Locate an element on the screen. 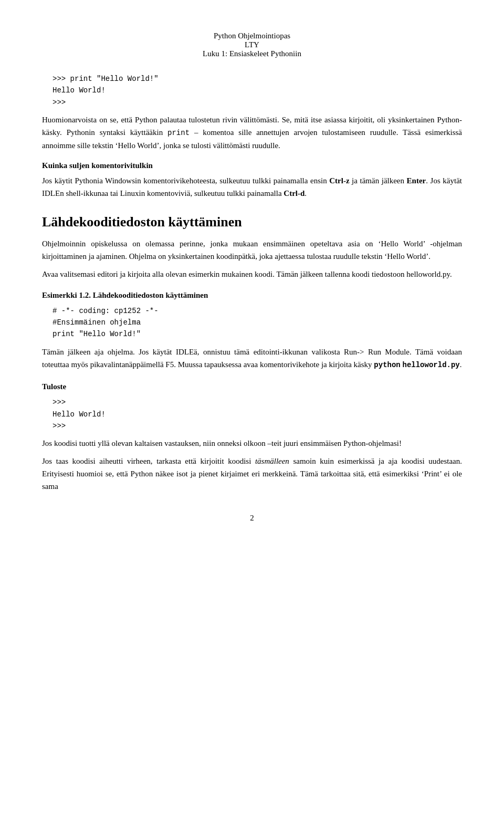 This screenshot has height=834, width=504. page-header: Python Ohjelmointiopas LTY Luku 1: Ensia… is located at coordinates (252, 45).